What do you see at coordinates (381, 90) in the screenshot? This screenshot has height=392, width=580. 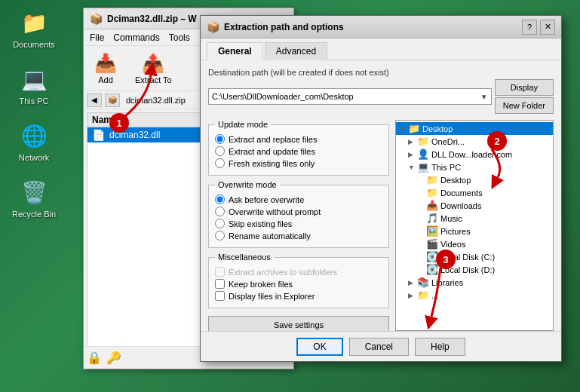 I see `destination-section: Destination path (will be created if doe…` at bounding box center [381, 90].